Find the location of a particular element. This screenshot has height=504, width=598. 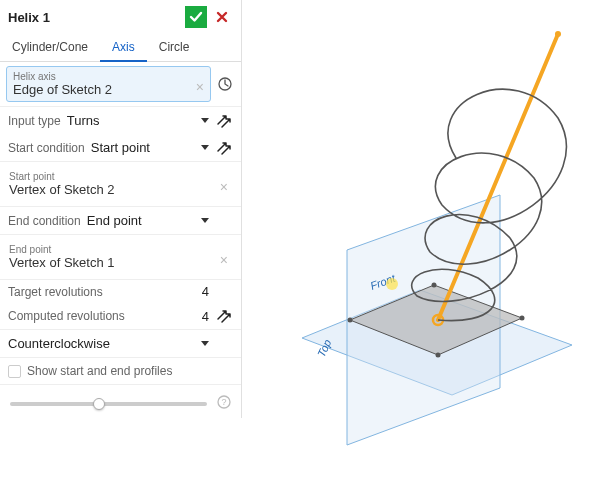

computed-revolutions-row: Computed revolutions 4 is located at coordinates (120, 316).